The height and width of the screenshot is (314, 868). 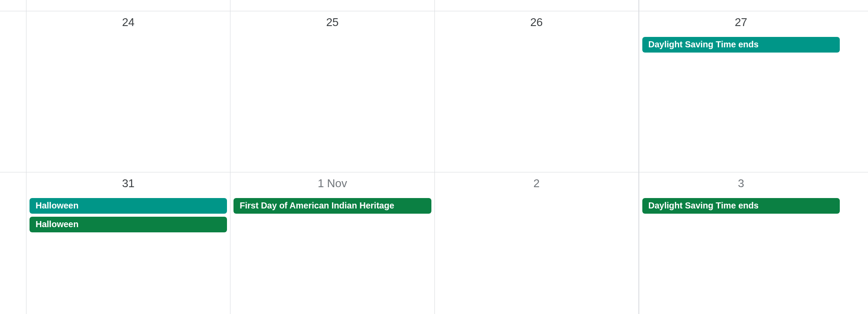 What do you see at coordinates (128, 243) in the screenshot?
I see `calendar-cell: 31 Halloween Halloween` at bounding box center [128, 243].